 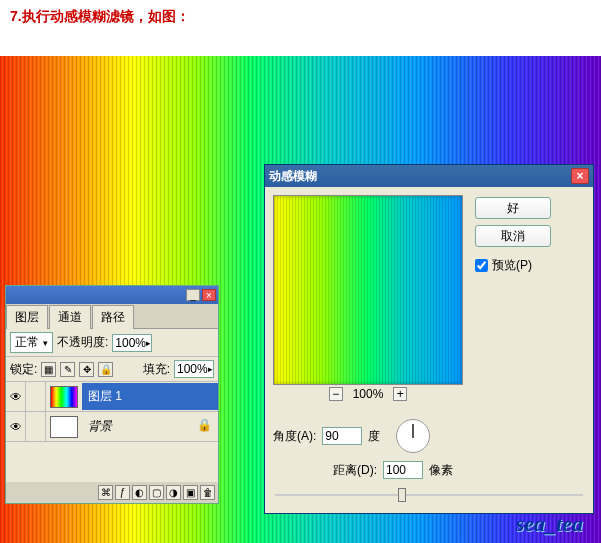 What do you see at coordinates (300, 17) in the screenshot?
I see `step-caption: 7.执行动感模糊滤镜，如图：` at bounding box center [300, 17].